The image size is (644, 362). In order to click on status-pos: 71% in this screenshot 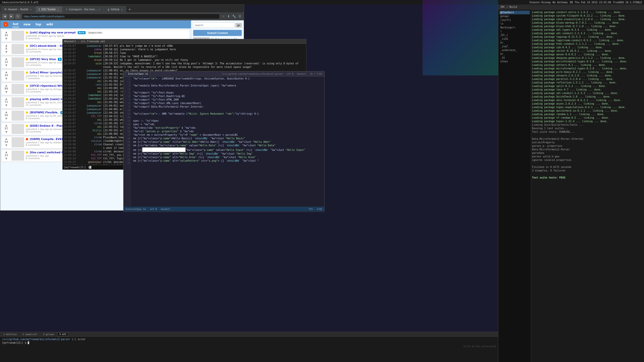, I will do `click(311, 209)`.